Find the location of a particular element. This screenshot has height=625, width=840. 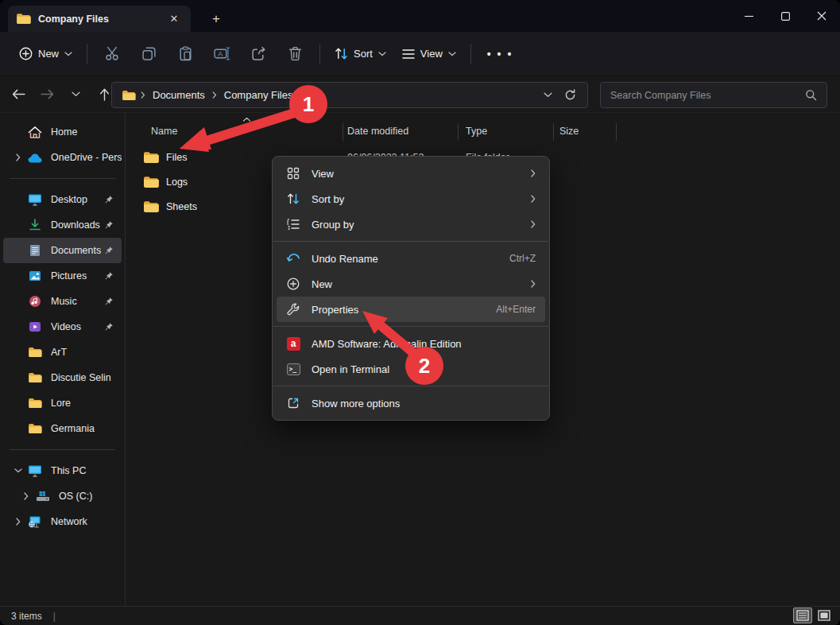

file-name: Files is located at coordinates (176, 157).